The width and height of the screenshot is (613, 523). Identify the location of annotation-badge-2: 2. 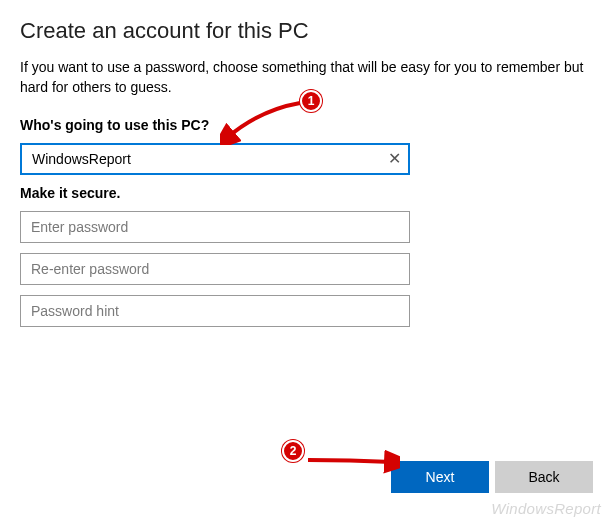
(293, 451).